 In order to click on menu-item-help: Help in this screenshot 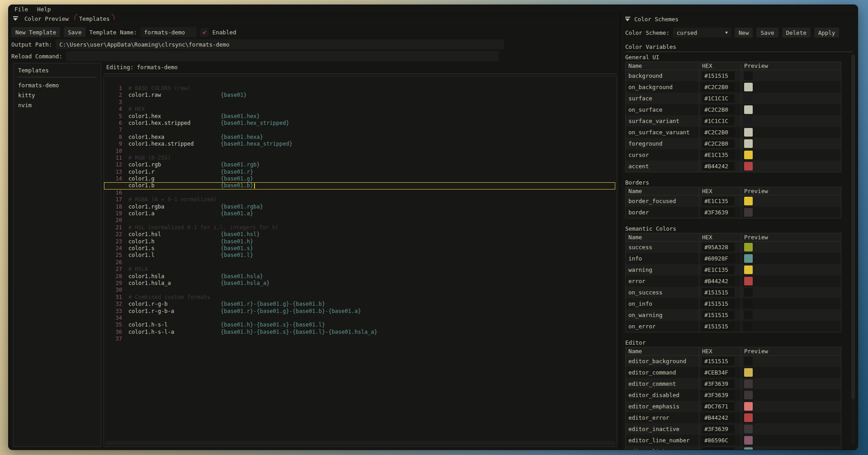, I will do `click(44, 9)`.